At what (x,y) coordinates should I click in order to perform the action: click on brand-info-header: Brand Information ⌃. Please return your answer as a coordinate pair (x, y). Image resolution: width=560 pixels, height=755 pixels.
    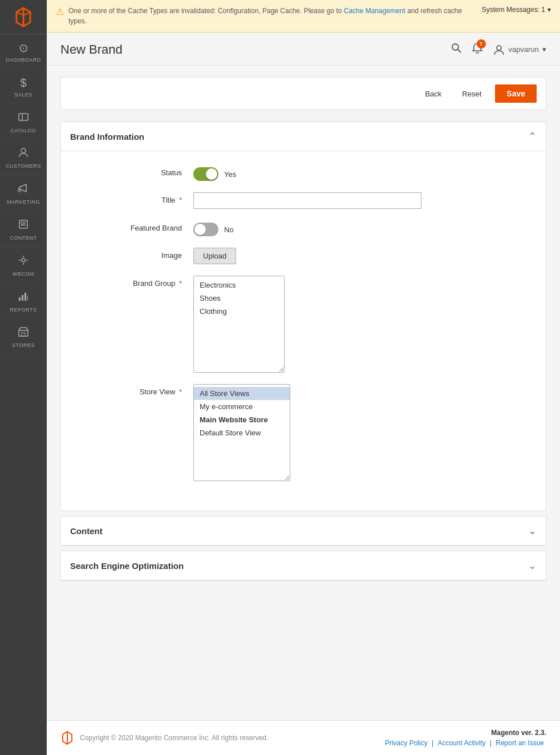
    Looking at the image, I should click on (303, 137).